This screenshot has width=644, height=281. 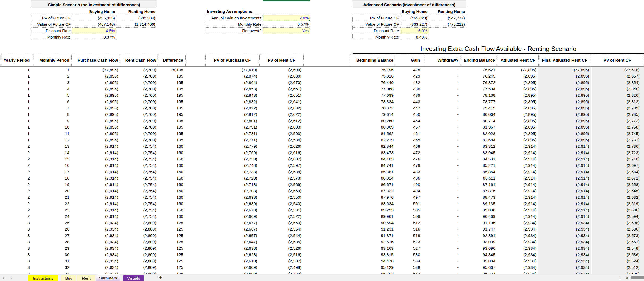 I want to click on cell: 86,671, so click(x=372, y=185).